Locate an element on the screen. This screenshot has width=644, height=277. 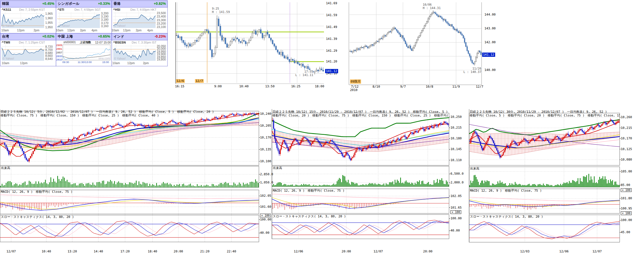
price-axis-label: 141.29 is located at coordinates (332, 51).